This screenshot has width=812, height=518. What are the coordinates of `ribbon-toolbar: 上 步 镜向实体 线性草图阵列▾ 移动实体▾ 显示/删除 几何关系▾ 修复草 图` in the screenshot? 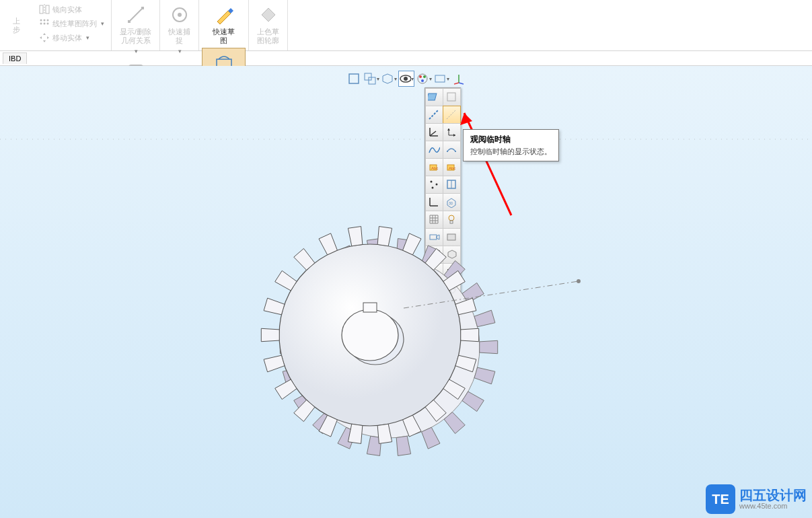 It's located at (406, 26).